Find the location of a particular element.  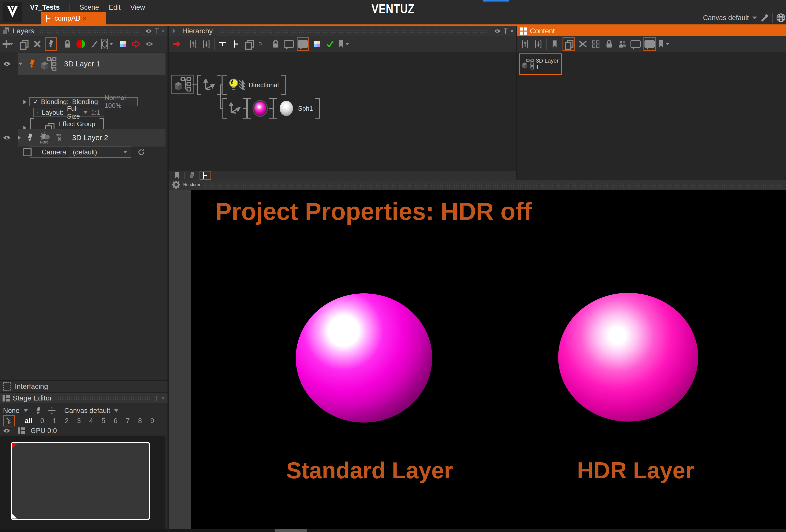

split-node-button is located at coordinates (236, 44).